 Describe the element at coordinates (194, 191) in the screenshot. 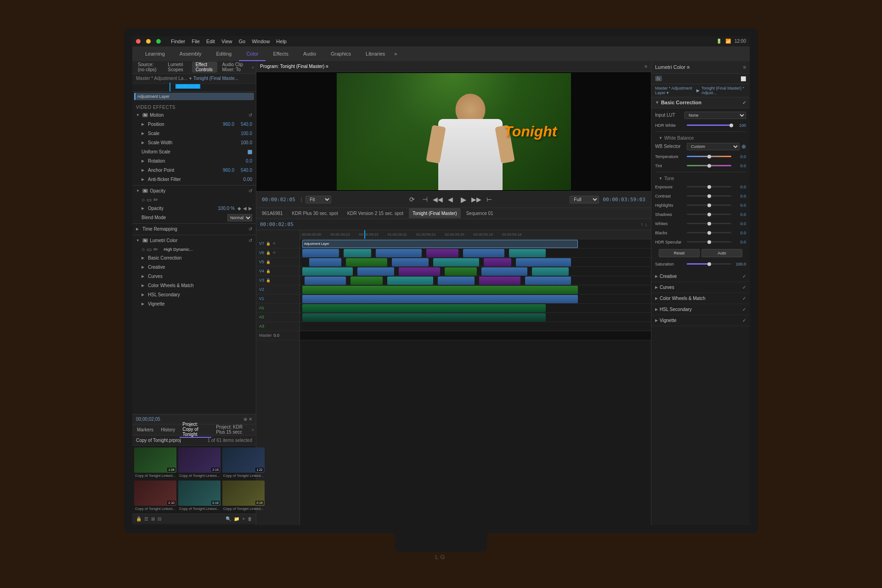

I see `opacity-header: ▼ fx Opacity ↺` at that location.